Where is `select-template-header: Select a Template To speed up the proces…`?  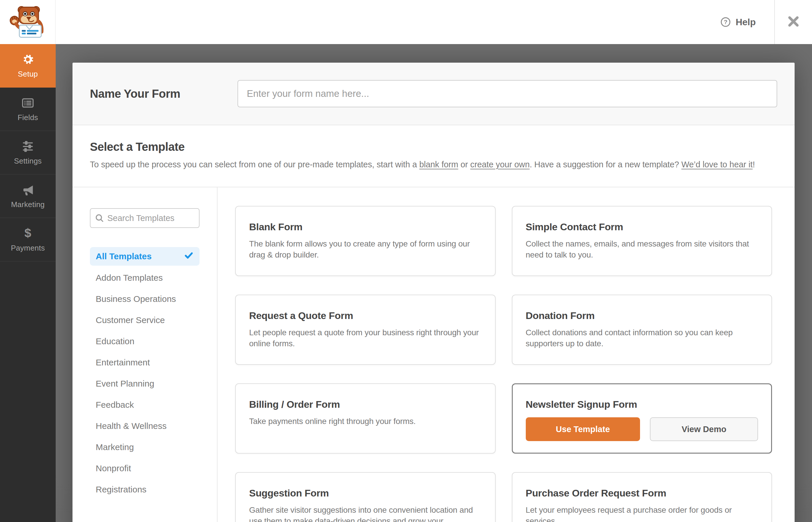 select-template-header: Select a Template To speed up the proces… is located at coordinates (434, 156).